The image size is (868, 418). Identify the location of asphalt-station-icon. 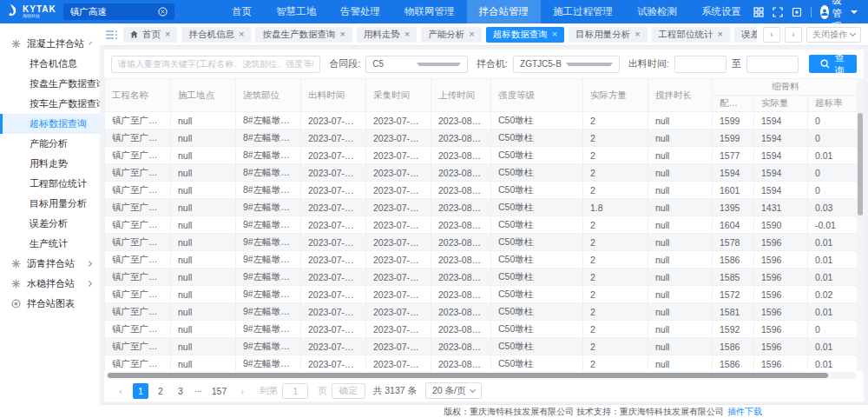
(16, 264).